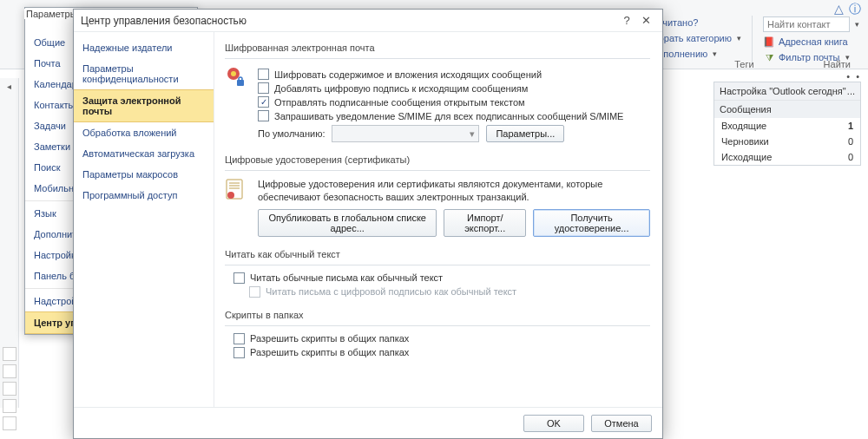 The height and width of the screenshot is (439, 868). Describe the element at coordinates (592, 223) in the screenshot. I see `get-digital-id-button: Получить удостоверение...` at that location.